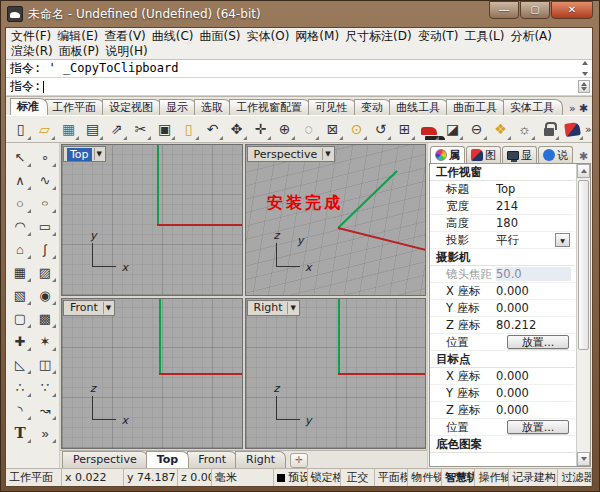 The height and width of the screenshot is (492, 600). I want to click on projection-dropdown: ▼, so click(562, 240).